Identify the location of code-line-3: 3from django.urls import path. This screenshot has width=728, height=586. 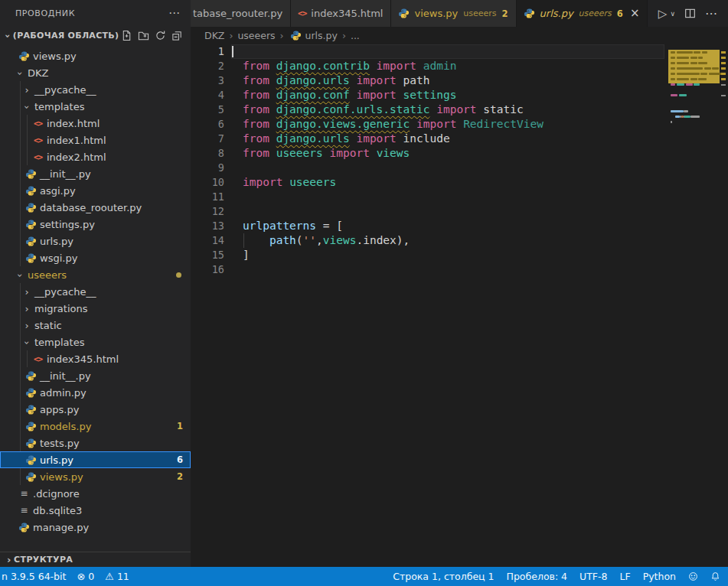
(459, 81).